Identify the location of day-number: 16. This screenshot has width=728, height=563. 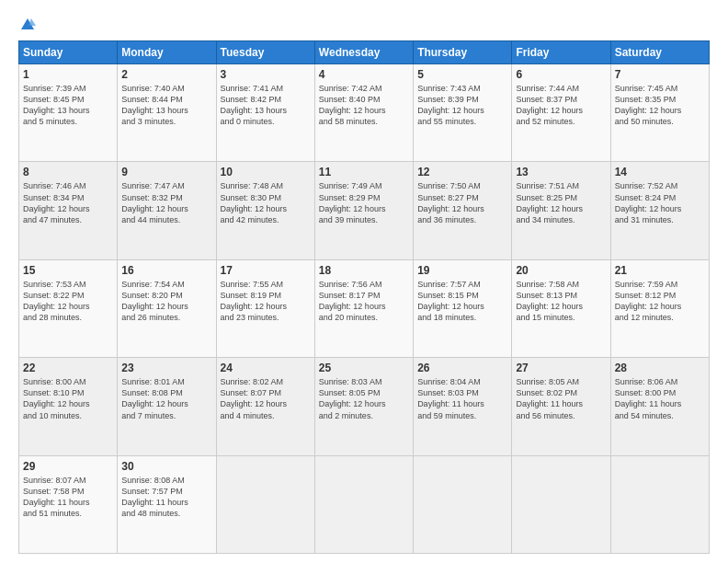
(166, 270).